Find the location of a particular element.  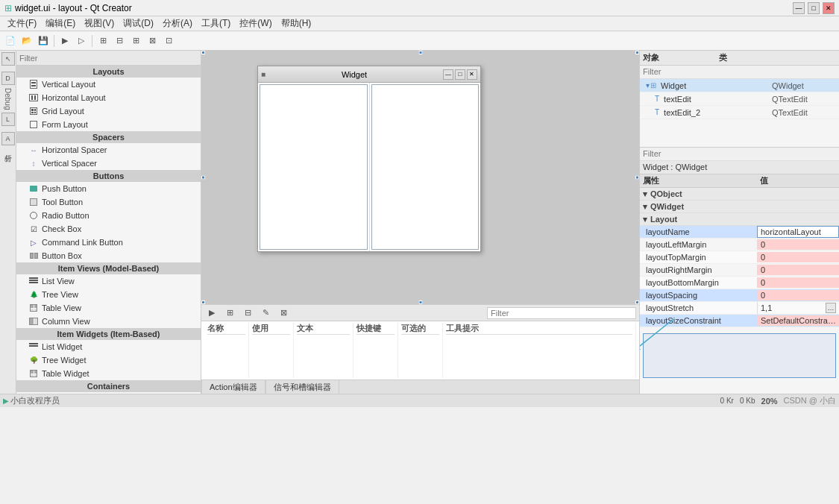

widget-label-radio-button: Radio Button is located at coordinates (66, 215).